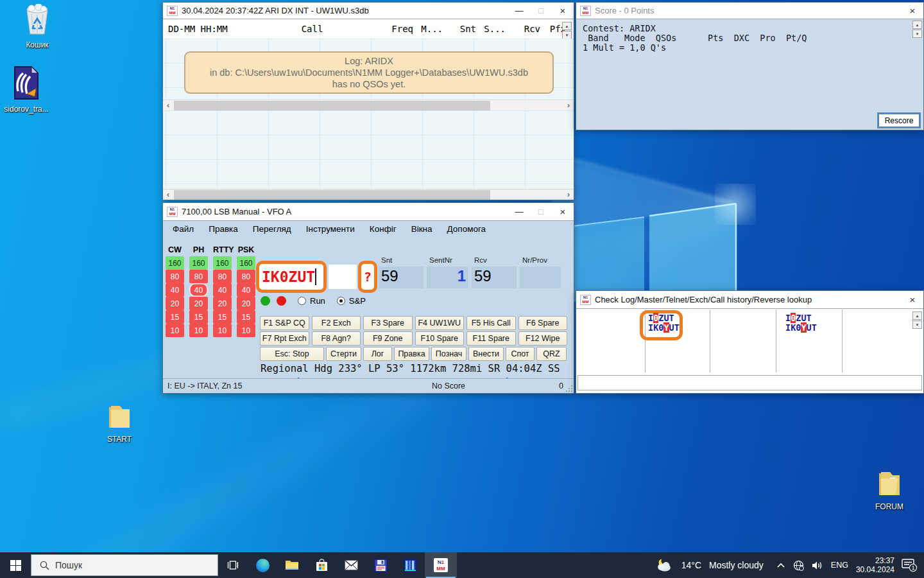  What do you see at coordinates (540, 277) in the screenshot?
I see `nrprov-field` at bounding box center [540, 277].